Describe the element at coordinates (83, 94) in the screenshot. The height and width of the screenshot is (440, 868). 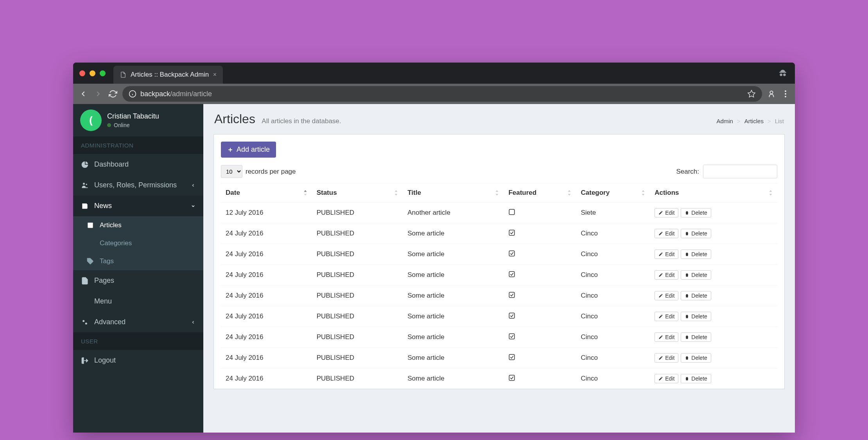
I see `back-button` at that location.